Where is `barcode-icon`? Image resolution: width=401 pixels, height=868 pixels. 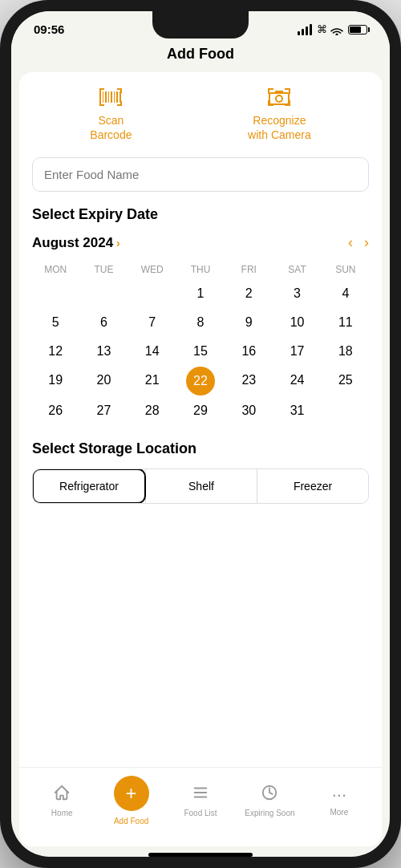 barcode-icon is located at coordinates (111, 99).